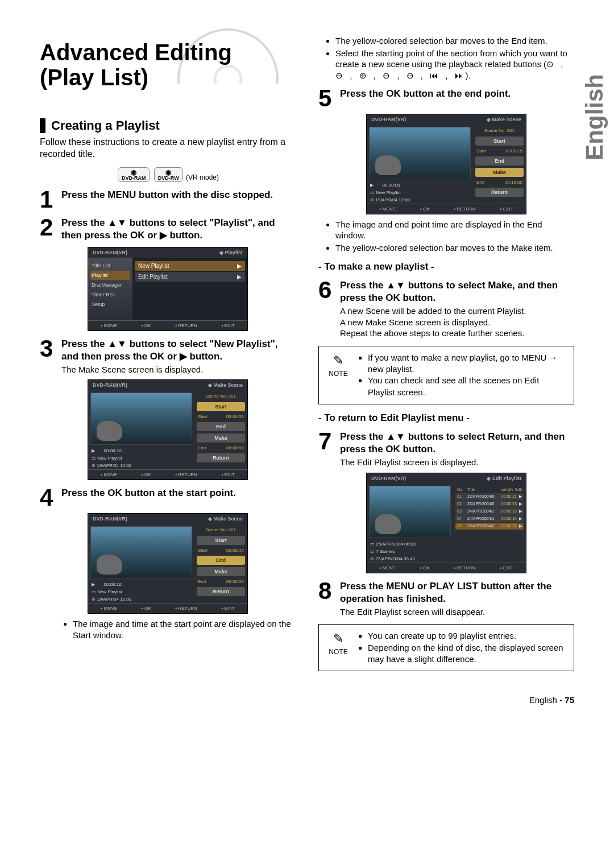 The width and height of the screenshot is (614, 868). Describe the element at coordinates (168, 563) in the screenshot. I see `osd-make-scene-start: DVD-RAM(VR)◆ Make Scene ▶ 00:00:10 ▭ New…` at that location.